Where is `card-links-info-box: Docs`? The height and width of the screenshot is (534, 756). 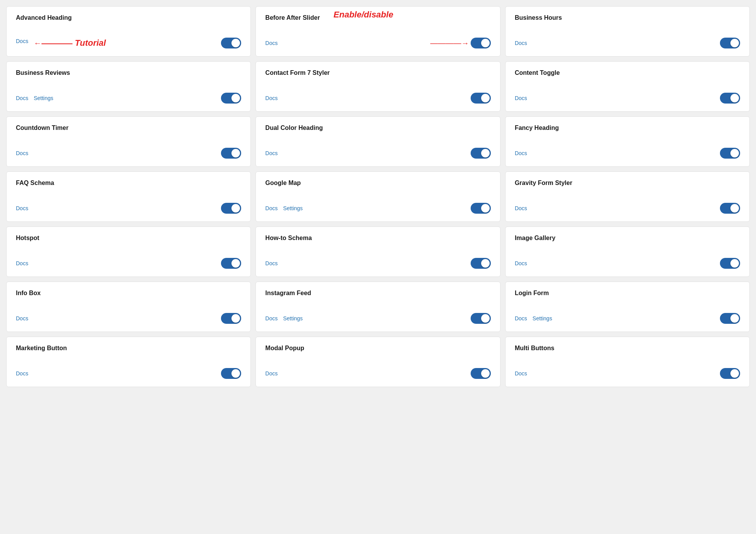 card-links-info-box: Docs is located at coordinates (22, 318).